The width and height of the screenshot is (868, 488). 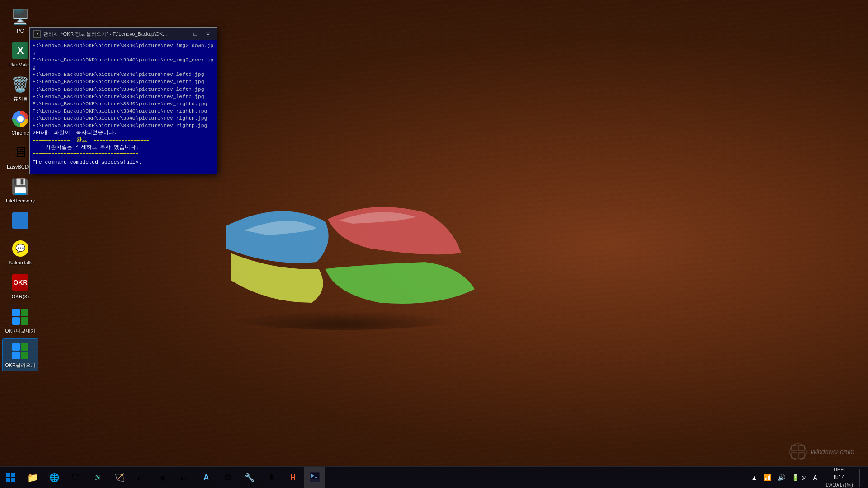 I want to click on cmd-minimize-button: ─, so click(x=183, y=34).